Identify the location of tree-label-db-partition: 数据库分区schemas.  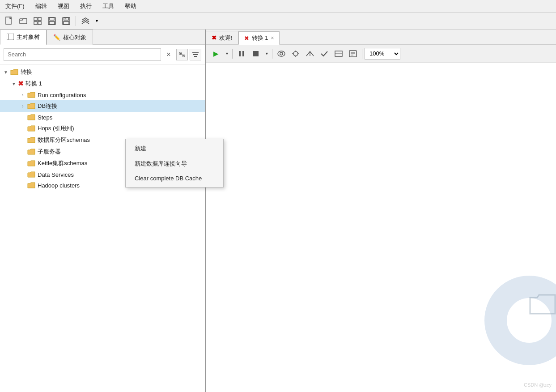
(64, 140).